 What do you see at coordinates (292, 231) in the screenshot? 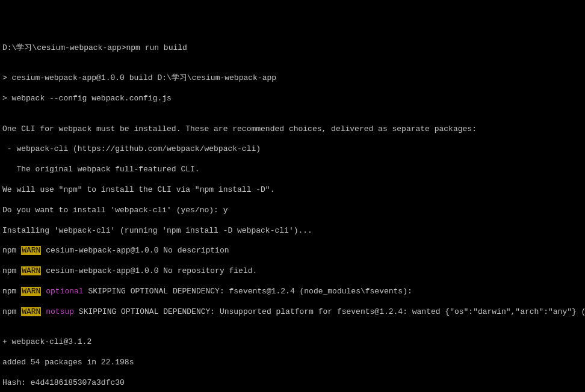
I see `cli-message: Installing 'webpack-cli' (running 'npm i…` at bounding box center [292, 231].